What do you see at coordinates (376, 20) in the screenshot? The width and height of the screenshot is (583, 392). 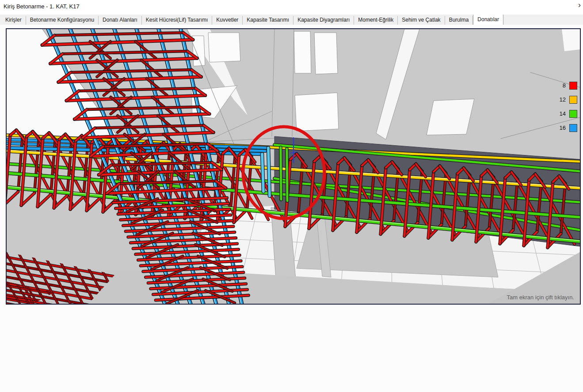 I see `tab-moment-eğrilik: Moment-Eğrilik` at bounding box center [376, 20].